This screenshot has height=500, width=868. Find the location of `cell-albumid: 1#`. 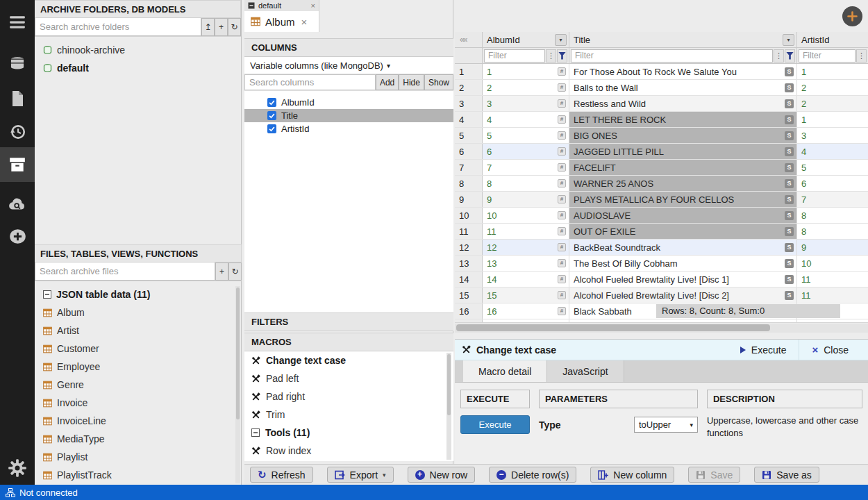

cell-albumid: 1# is located at coordinates (526, 72).